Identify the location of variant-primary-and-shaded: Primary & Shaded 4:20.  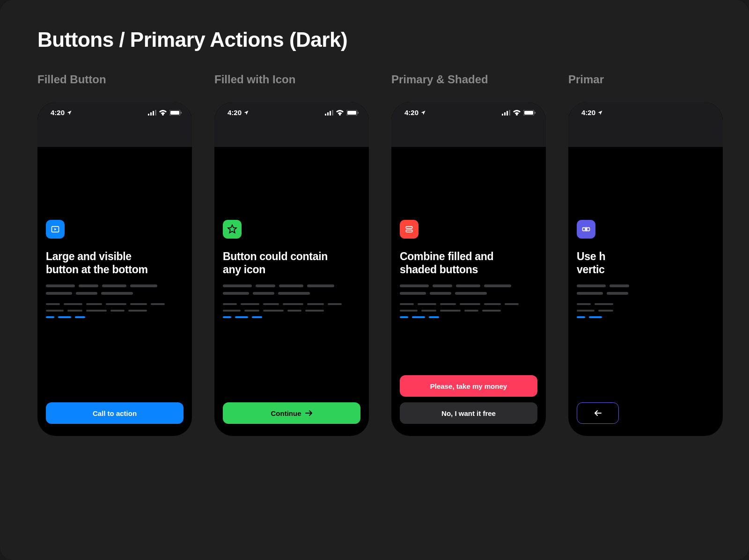
(469, 255).